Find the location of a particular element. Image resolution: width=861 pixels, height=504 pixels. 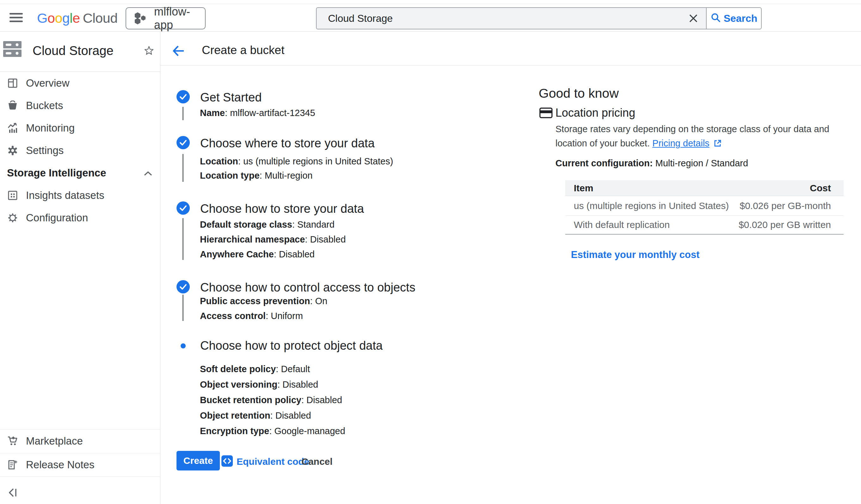

overview-icon is located at coordinates (13, 83).